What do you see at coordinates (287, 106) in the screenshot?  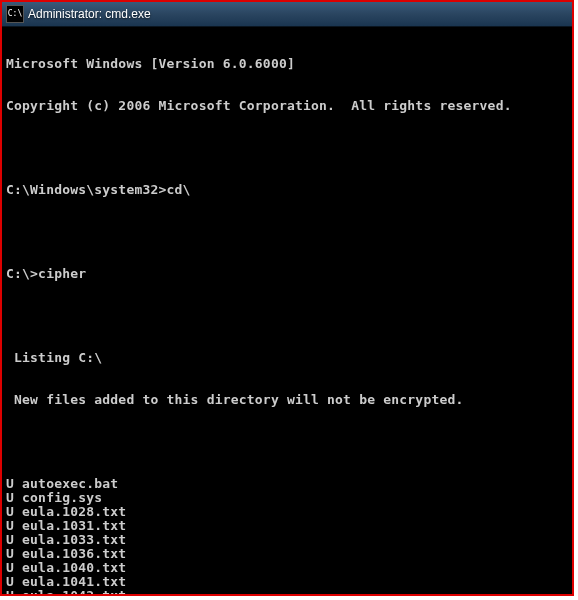 I see `header-line-2: Copyright (c) 2006 Microsoft Corporation…` at bounding box center [287, 106].